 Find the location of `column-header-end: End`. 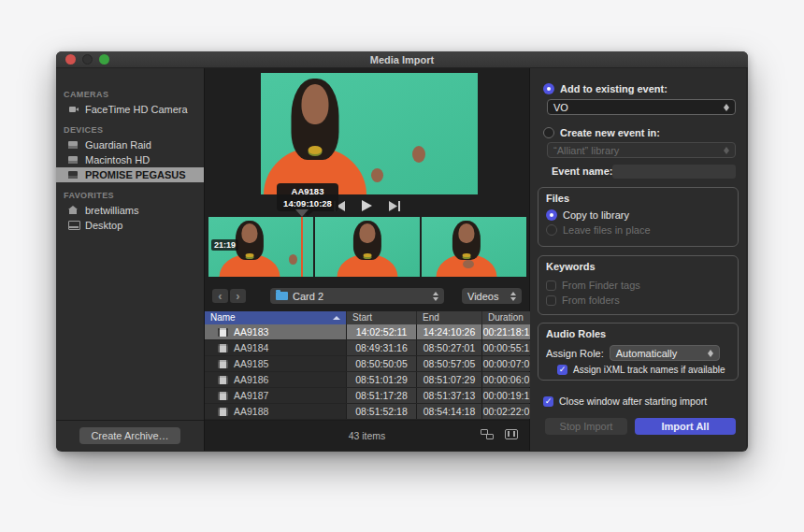

column-header-end: End is located at coordinates (450, 318).